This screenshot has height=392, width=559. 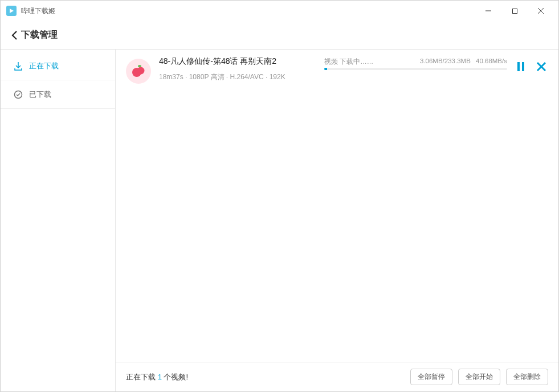 What do you see at coordinates (242, 77) in the screenshot?
I see `download-meta: 18m37s · 1080P 高清 · H.264/AVC · 192K` at bounding box center [242, 77].